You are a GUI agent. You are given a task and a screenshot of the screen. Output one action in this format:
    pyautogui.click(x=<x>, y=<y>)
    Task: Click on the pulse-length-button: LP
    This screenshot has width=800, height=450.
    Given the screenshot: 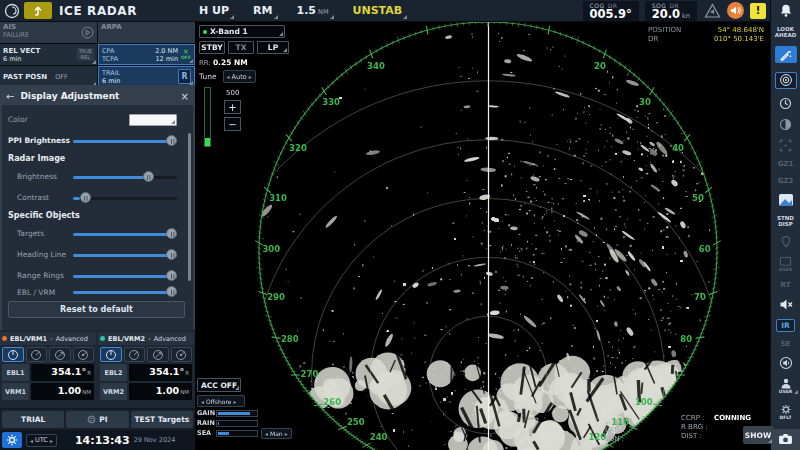 What is the action you would take?
    pyautogui.click(x=273, y=48)
    